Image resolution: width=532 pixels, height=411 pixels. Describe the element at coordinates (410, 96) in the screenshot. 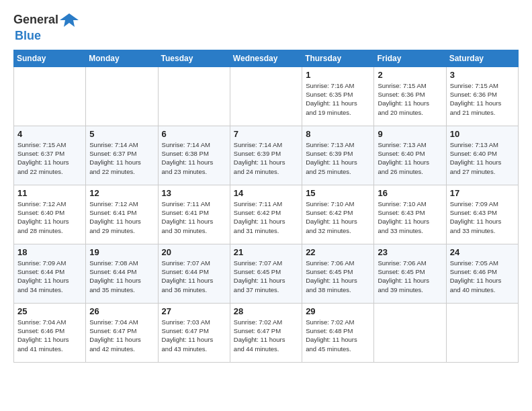

I see `calendar-cell: 2Sunrise: 7:15 AM Sunset: 6:36 PM Daylig…` at that location.